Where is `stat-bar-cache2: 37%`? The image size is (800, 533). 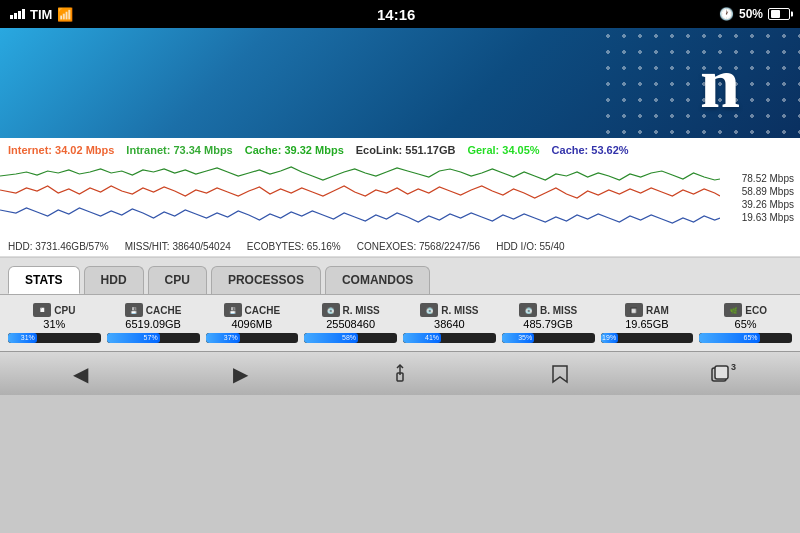 stat-bar-cache2: 37% is located at coordinates (252, 338).